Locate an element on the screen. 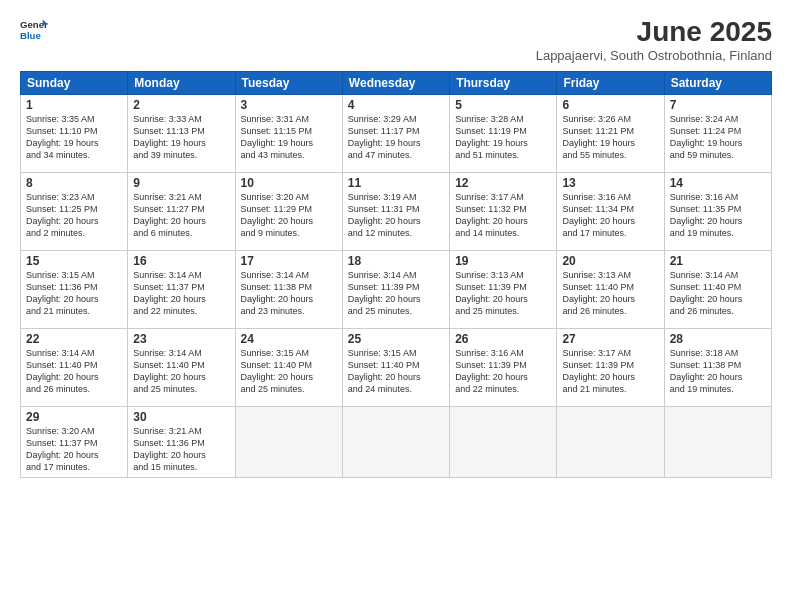  day-info: Sunrise: 3:21 AM Sunset: 11:27 PM Daylig… is located at coordinates (181, 216).